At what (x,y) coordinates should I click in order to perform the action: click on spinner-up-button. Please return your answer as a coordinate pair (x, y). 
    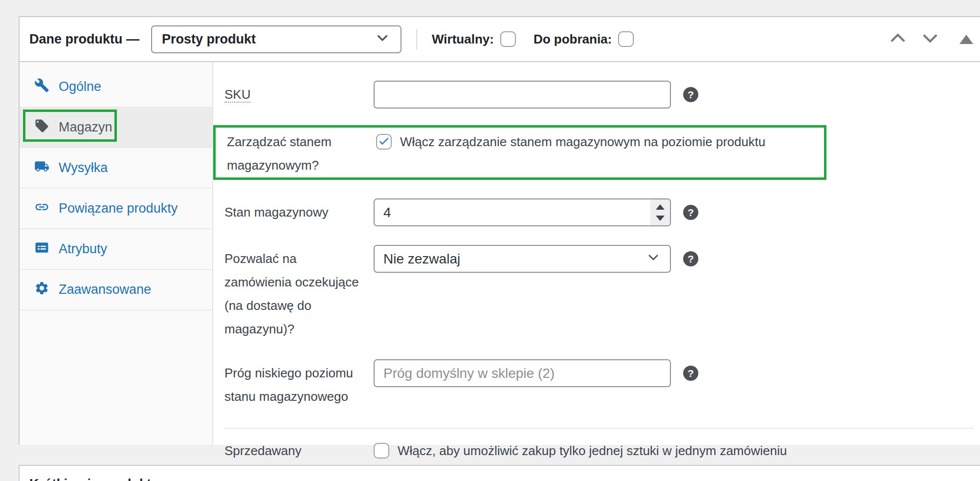
    Looking at the image, I should click on (660, 207).